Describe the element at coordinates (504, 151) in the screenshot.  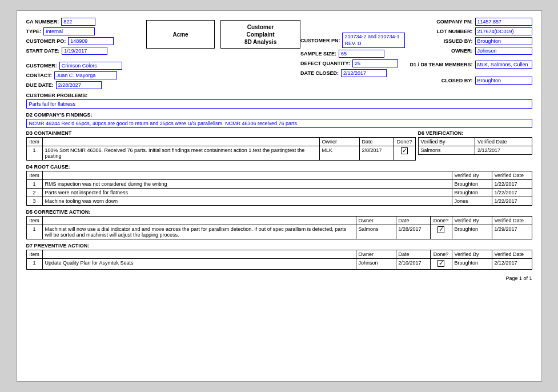
I see `d6-row1-verified-date: 2/12/2017` at that location.